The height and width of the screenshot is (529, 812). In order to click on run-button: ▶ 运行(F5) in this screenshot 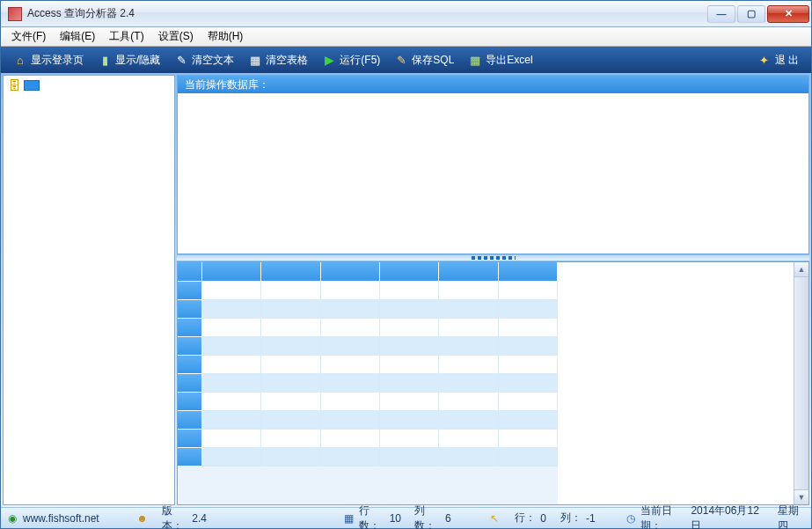, I will do `click(351, 60)`.